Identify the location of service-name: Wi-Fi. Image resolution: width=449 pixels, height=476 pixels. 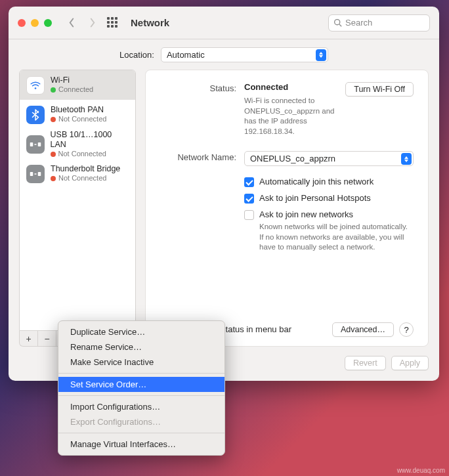
(72, 80).